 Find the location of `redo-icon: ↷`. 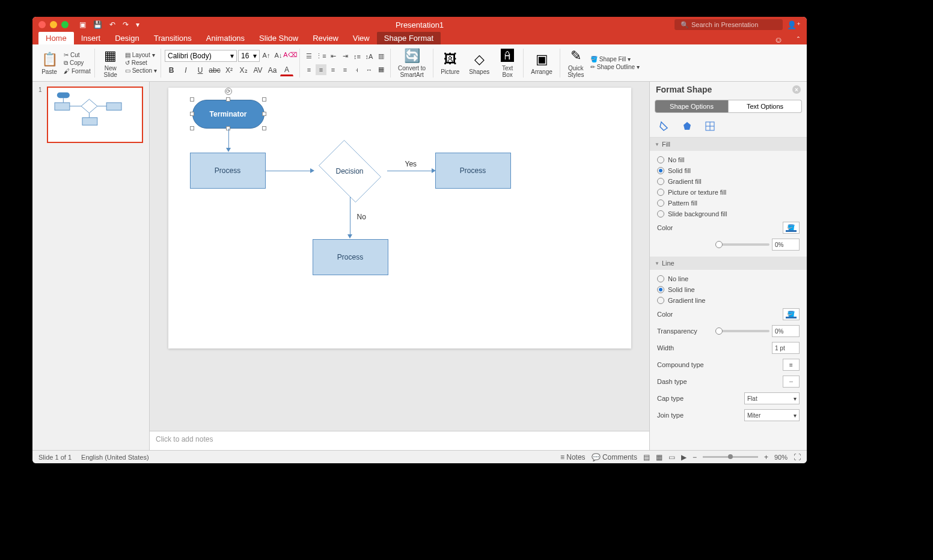

redo-icon: ↷ is located at coordinates (126, 25).